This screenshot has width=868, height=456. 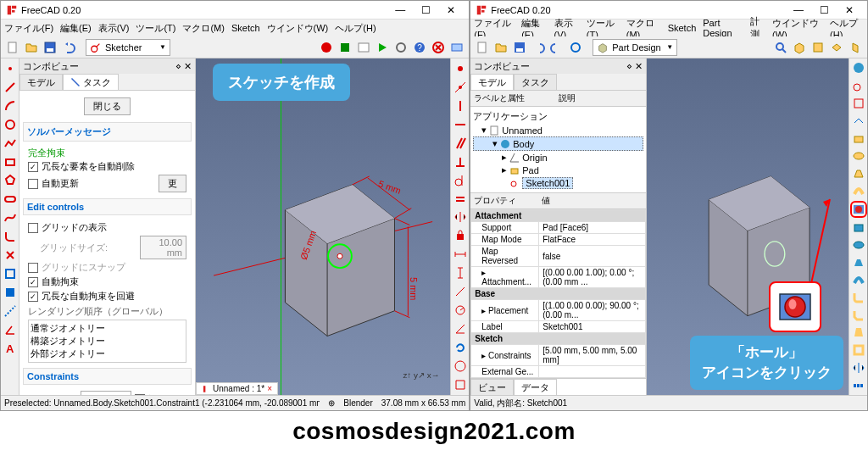 I want to click on horizontal-icon, so click(x=460, y=125).